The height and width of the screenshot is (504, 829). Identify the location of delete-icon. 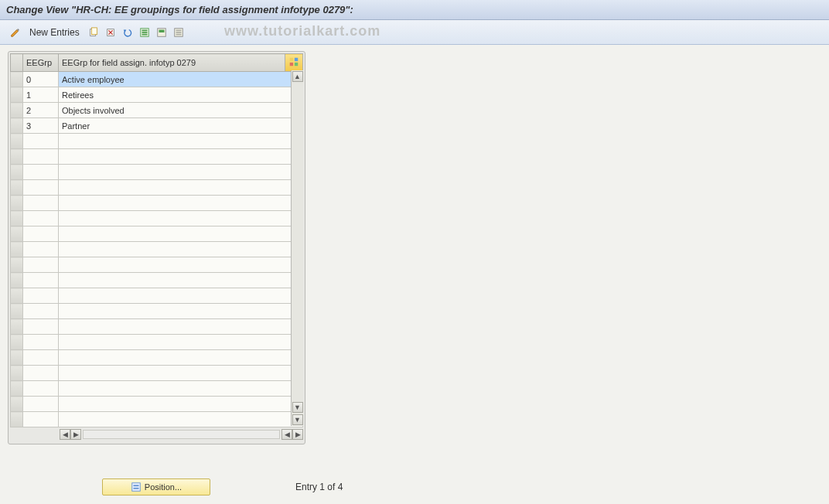
(111, 32).